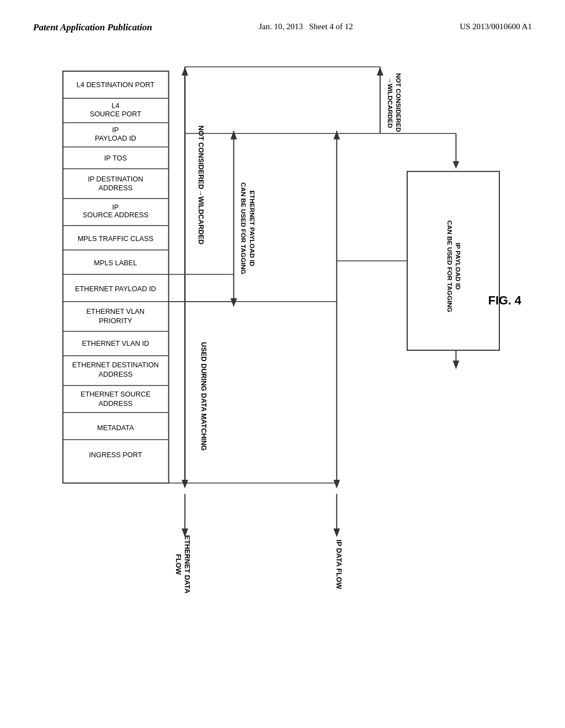 The image size is (565, 728). Describe the element at coordinates (116, 138) in the screenshot. I see `field-ip-payload-id2: PAYLOAD ID` at that location.